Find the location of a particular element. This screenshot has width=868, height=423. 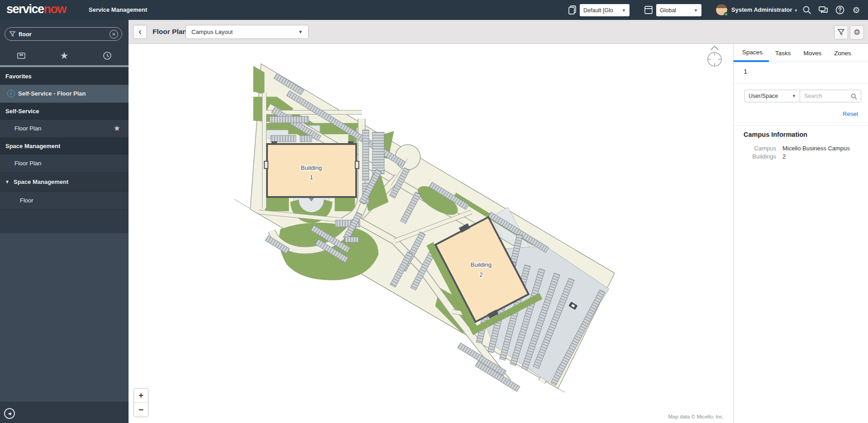

navigator-tabs: ★ is located at coordinates (64, 56).